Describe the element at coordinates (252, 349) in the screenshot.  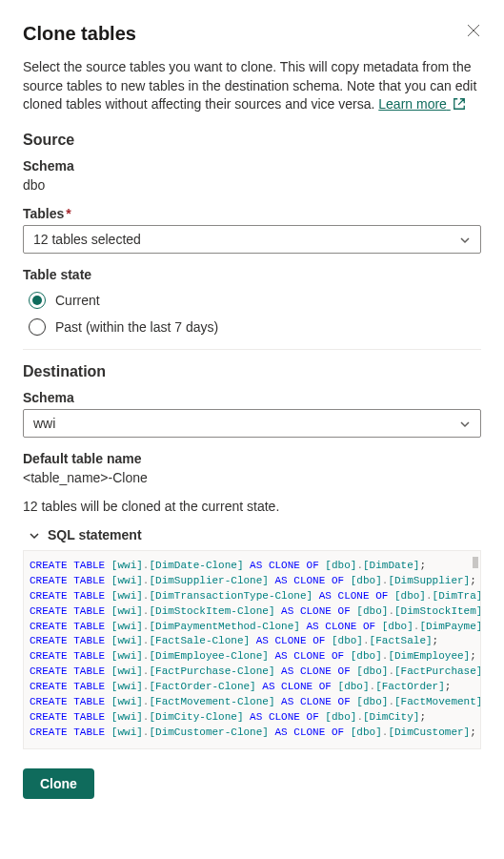
I see `divider` at that location.